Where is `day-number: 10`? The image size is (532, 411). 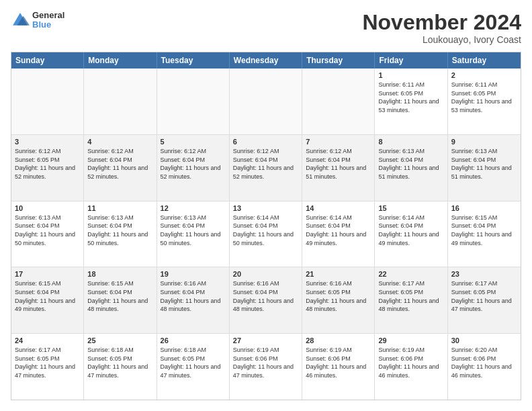 day-number: 10 is located at coordinates (47, 208).